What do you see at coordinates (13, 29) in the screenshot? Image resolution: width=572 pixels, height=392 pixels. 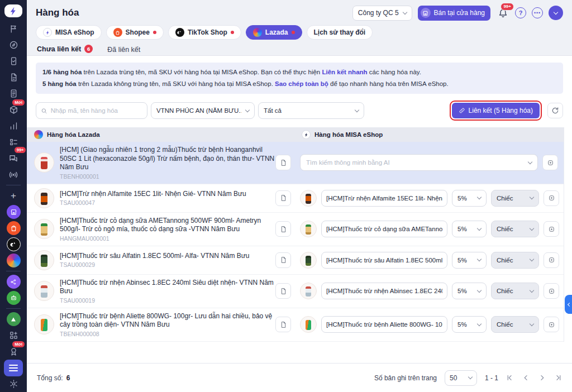 I see `flag-icon` at bounding box center [13, 29].